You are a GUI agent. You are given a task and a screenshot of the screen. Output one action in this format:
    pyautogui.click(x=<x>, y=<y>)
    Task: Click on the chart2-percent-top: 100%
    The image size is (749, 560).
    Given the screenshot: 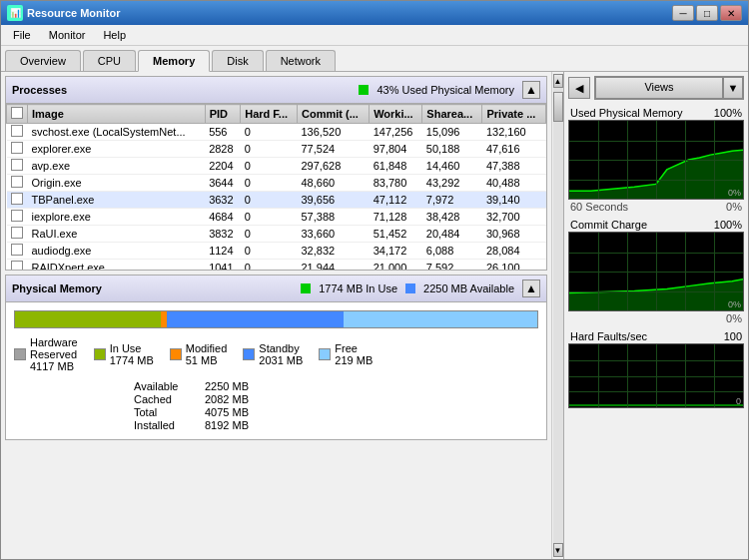 What is the action you would take?
    pyautogui.click(x=728, y=225)
    